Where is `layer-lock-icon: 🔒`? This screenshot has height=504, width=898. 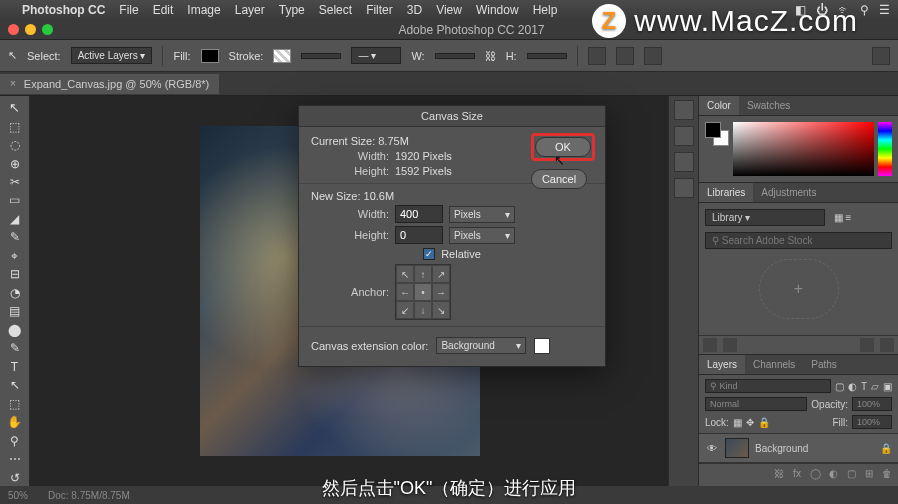 layer-lock-icon: 🔒 is located at coordinates (886, 448).